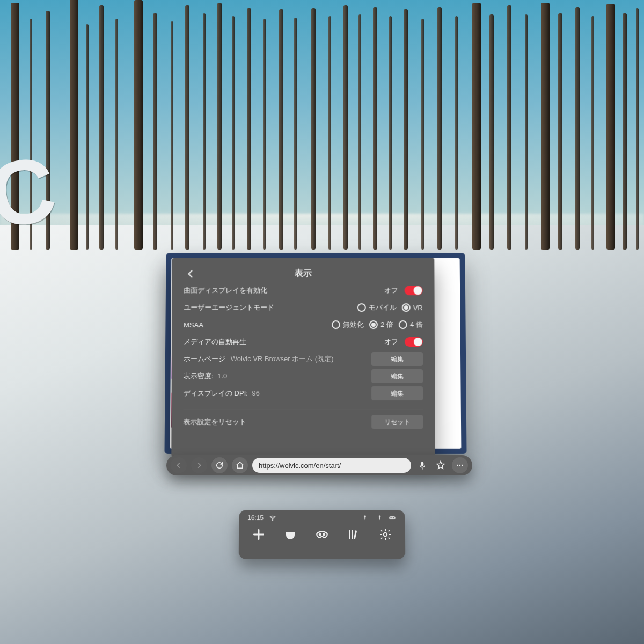  Describe the element at coordinates (304, 393) in the screenshot. I see `row-display-dpi: ディスプレイの DPI: 96 編集` at that location.